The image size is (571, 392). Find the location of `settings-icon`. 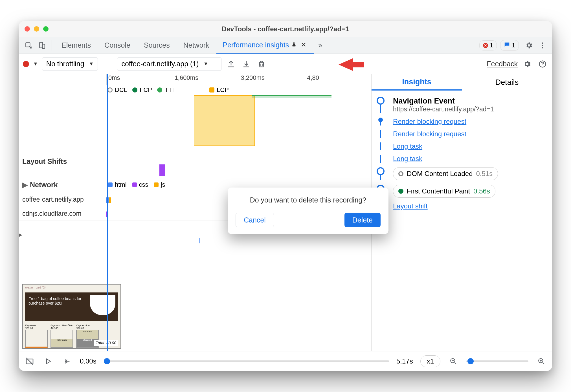

settings-icon is located at coordinates (529, 45).